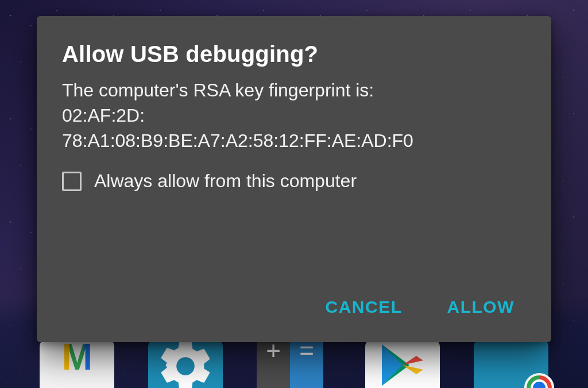 Image resolution: width=588 pixels, height=388 pixels. I want to click on play-store-icon, so click(403, 363).